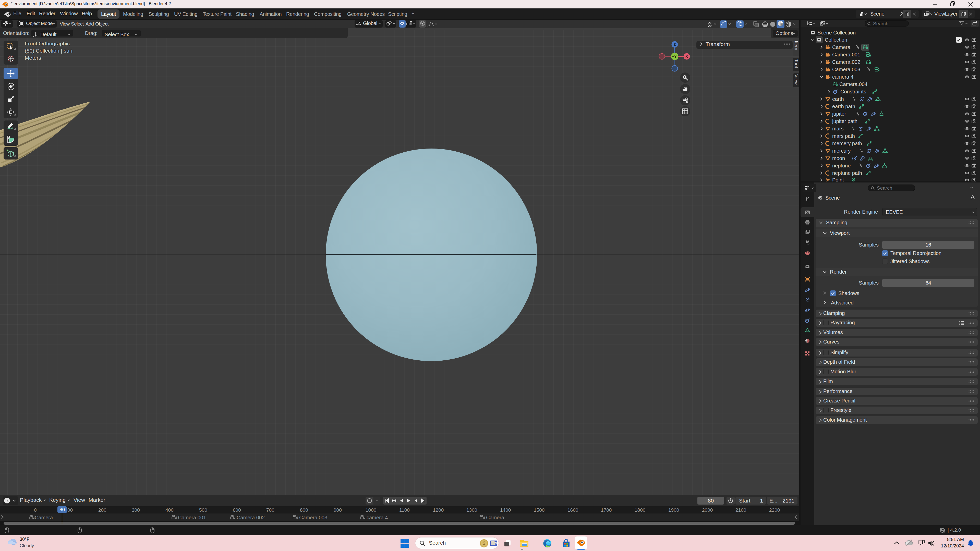 This screenshot has height=551, width=980. I want to click on svg-text: Y, so click(676, 56).